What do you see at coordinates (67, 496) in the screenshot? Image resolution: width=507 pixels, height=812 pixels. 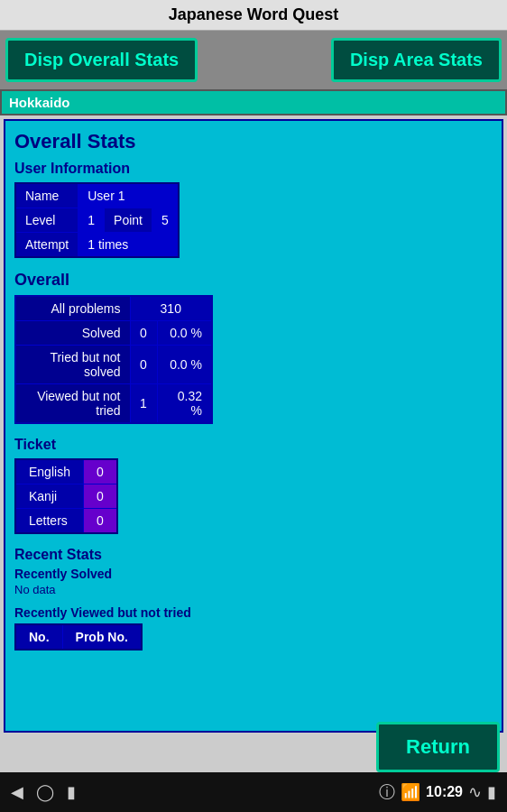 I see `ticket-table: English 0 Kanji 0 Letters 0` at bounding box center [67, 496].